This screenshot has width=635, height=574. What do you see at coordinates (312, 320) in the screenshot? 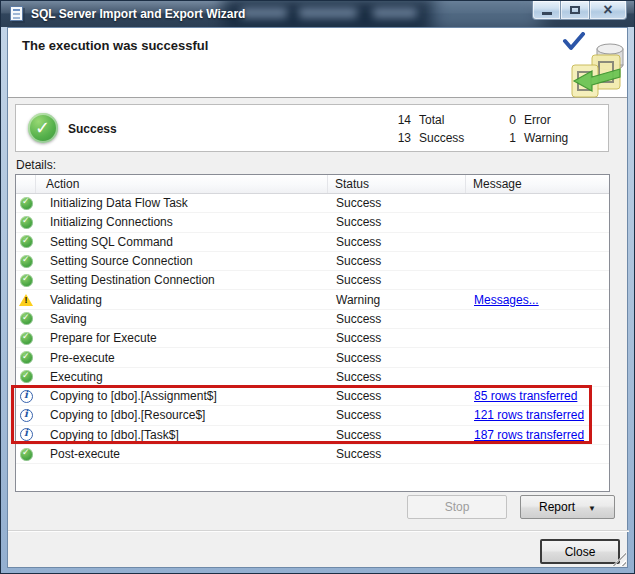
I see `table-row: Saving Success` at bounding box center [312, 320].